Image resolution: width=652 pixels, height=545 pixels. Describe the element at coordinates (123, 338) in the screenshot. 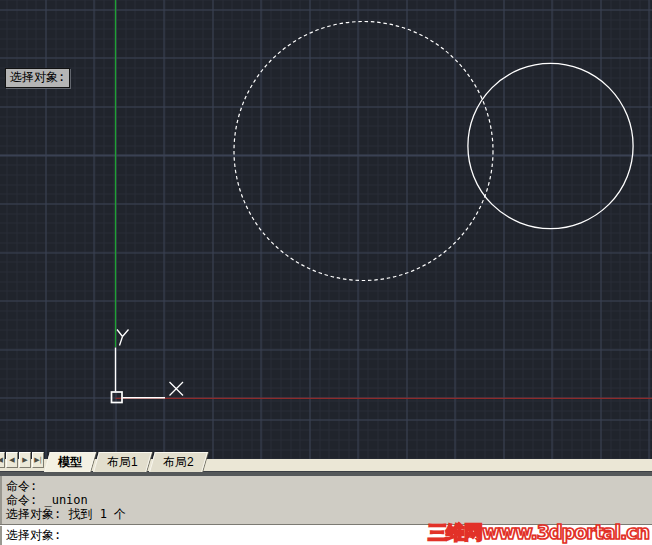

I see `ucs-y-label` at that location.